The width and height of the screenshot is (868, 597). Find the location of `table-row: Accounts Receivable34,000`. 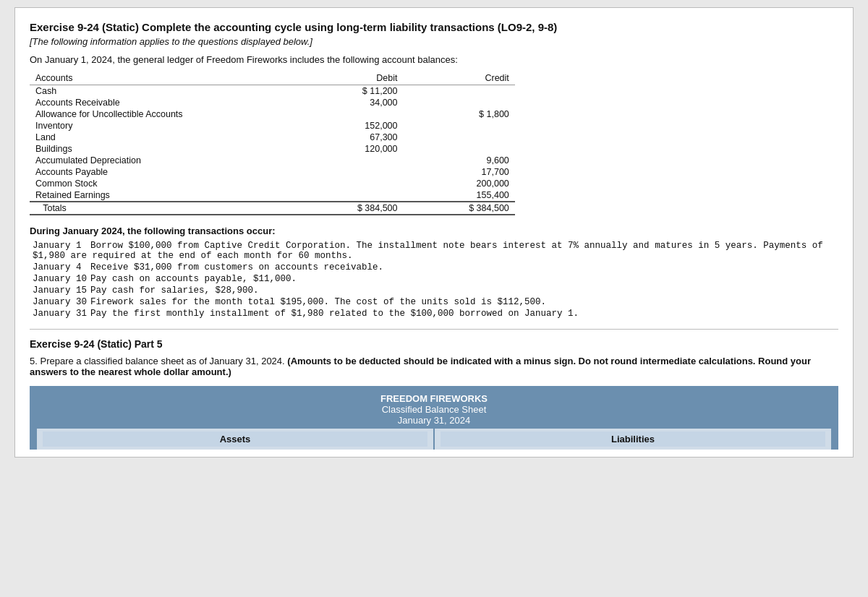

table-row: Accounts Receivable34,000 is located at coordinates (272, 103).